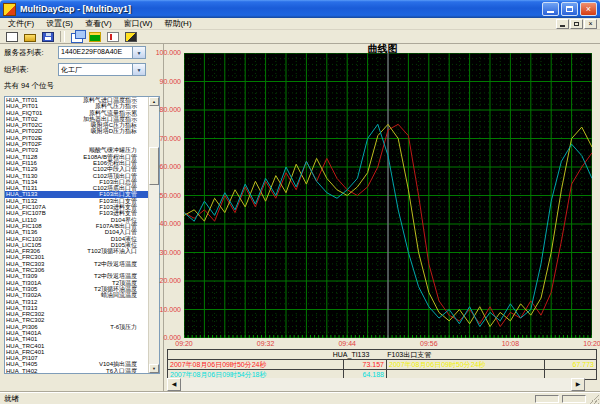 Image resolution: width=600 pixels, height=404 pixels. I want to click on chart-window-icon, so click(95, 37).